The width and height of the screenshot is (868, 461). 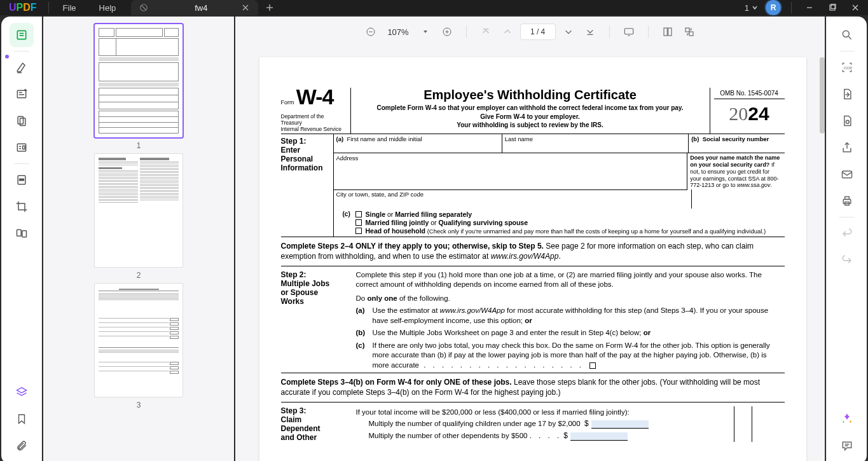 What do you see at coordinates (846, 239) in the screenshot?
I see `right-tool-rail: OCR` at bounding box center [846, 239].